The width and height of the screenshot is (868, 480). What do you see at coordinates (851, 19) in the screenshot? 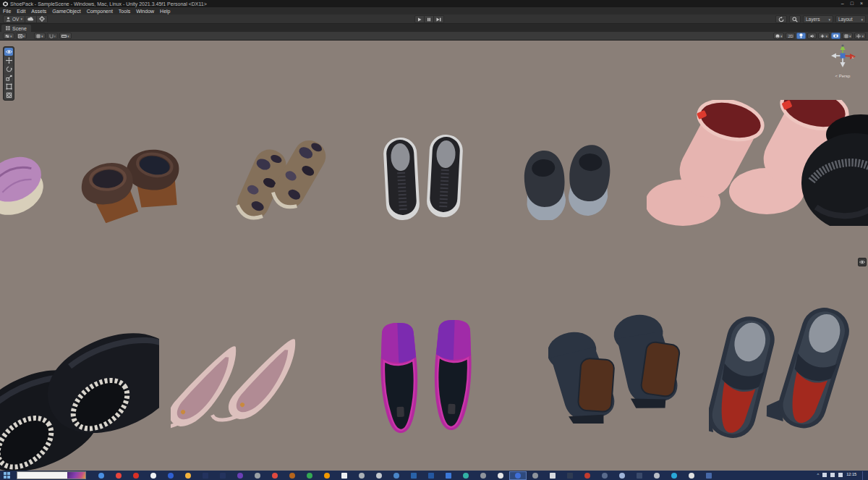
I see `layout-dropdown: Layout ▾` at bounding box center [851, 19].